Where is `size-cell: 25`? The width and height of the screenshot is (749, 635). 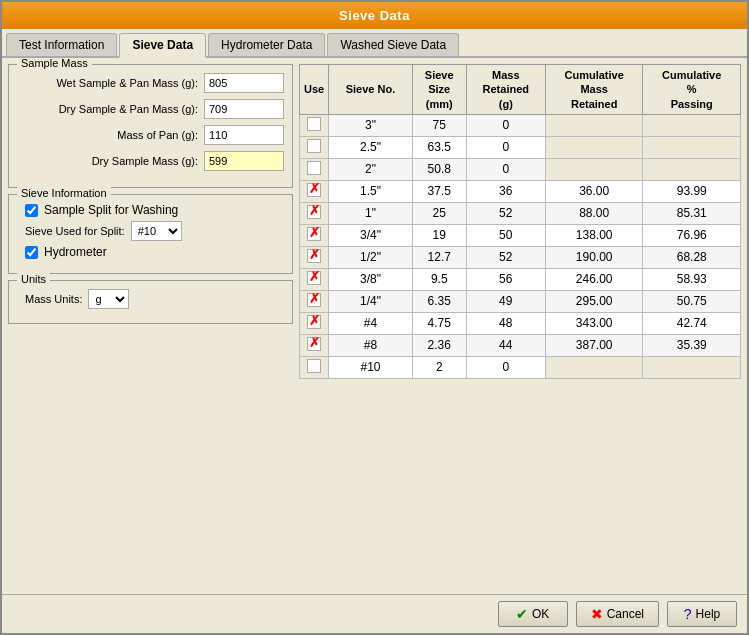 size-cell: 25 is located at coordinates (439, 213).